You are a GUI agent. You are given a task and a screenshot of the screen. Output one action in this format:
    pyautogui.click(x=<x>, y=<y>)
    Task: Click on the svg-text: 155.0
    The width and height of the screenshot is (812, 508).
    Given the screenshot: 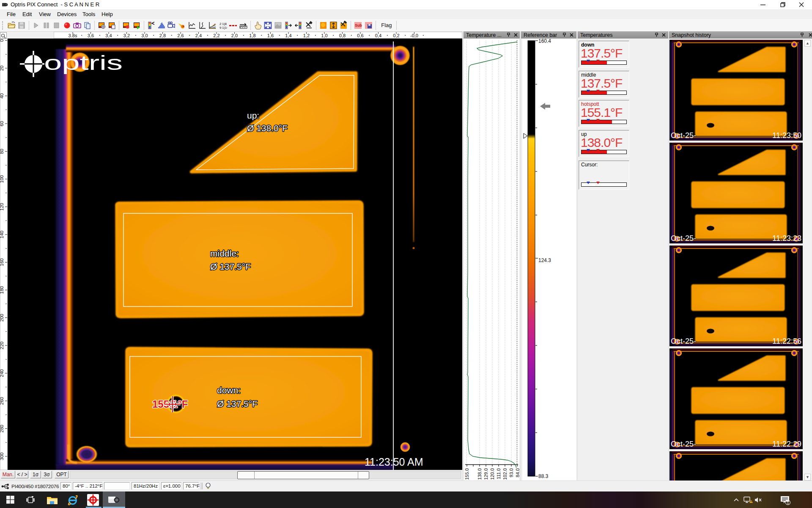 What is the action you would take?
    pyautogui.click(x=467, y=474)
    